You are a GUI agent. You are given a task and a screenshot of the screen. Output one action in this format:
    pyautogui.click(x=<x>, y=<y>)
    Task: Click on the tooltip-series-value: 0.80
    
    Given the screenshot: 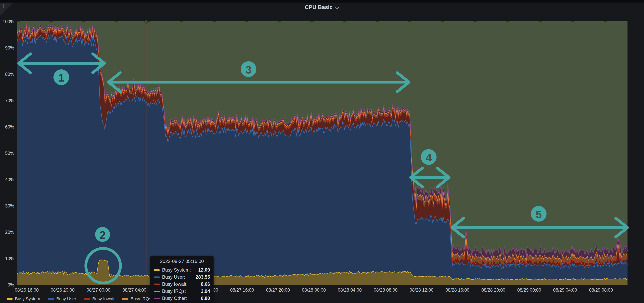 What is the action you would take?
    pyautogui.click(x=206, y=298)
    